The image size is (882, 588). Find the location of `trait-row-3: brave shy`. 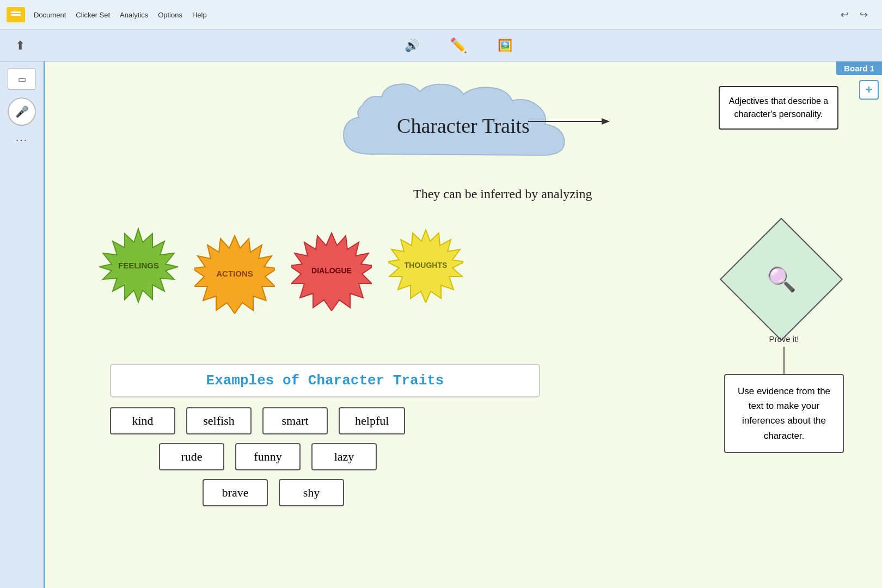

trait-row-3: brave shy is located at coordinates (328, 493).